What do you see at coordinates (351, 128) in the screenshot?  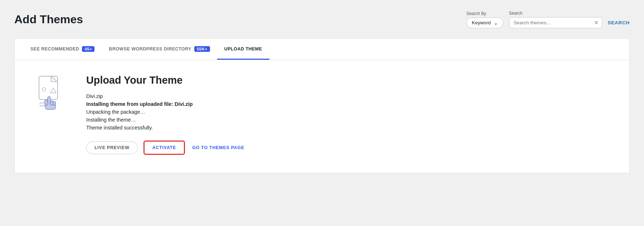 I see `step3: Theme installed successfully.` at bounding box center [351, 128].